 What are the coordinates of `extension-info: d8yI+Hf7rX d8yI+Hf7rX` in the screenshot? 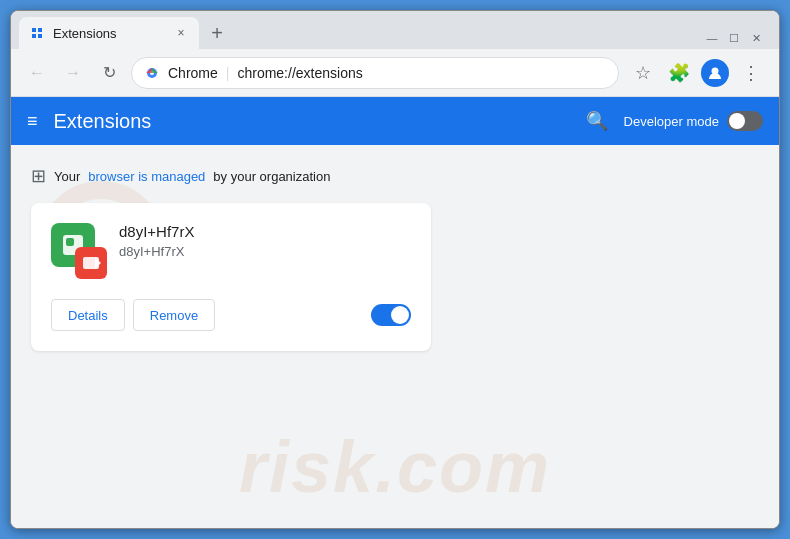 It's located at (265, 241).